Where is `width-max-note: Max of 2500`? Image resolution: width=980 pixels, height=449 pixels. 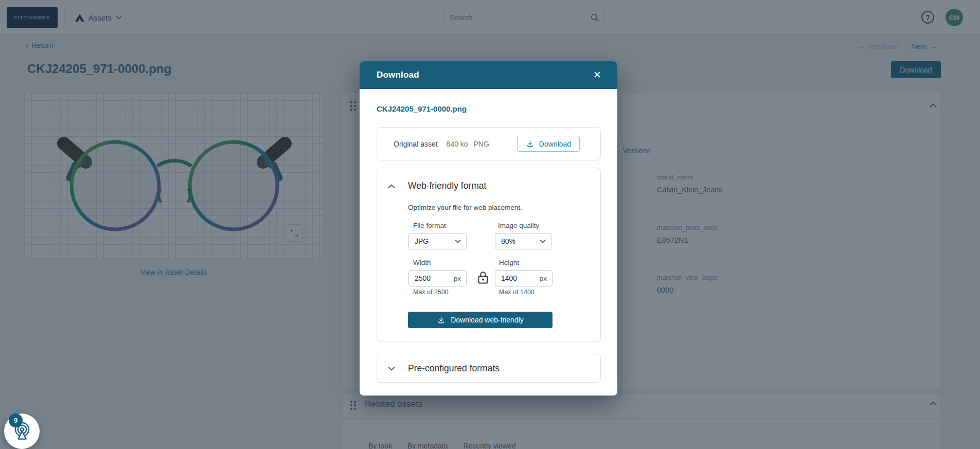 width-max-note: Max of 2500 is located at coordinates (431, 292).